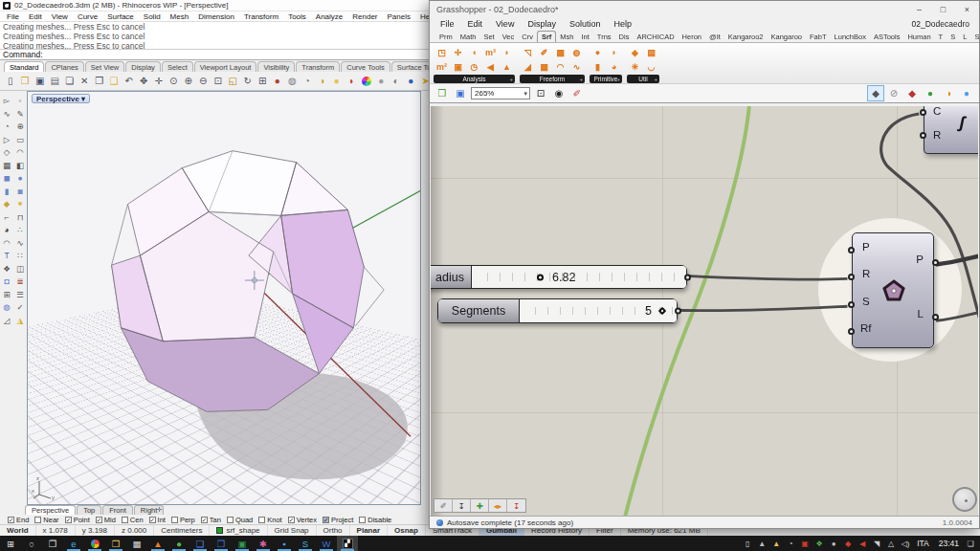 The width and height of the screenshot is (980, 551). Describe the element at coordinates (182, 530) in the screenshot. I see `statusbar-segment: Centimeters` at that location.